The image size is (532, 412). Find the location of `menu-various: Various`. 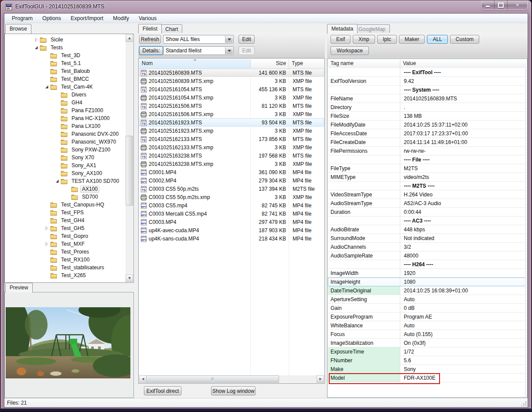

menu-various: Various is located at coordinates (147, 18).